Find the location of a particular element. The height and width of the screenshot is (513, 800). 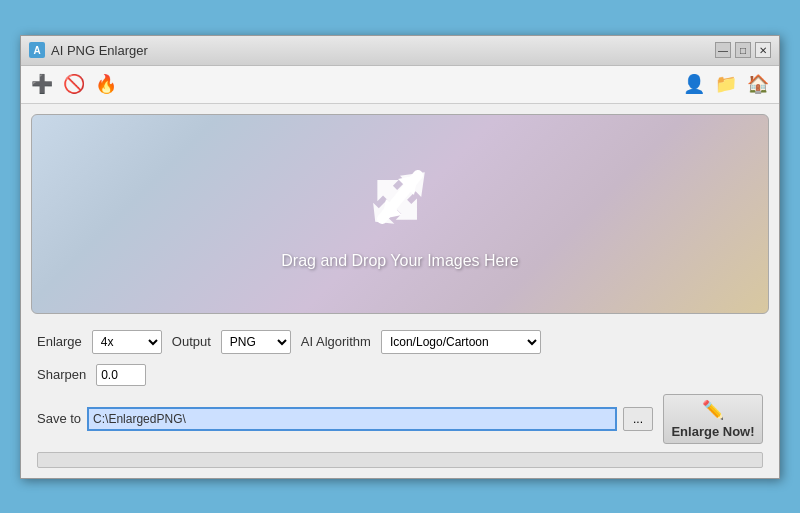

algorithm-label: AI Algorithm is located at coordinates (336, 342).